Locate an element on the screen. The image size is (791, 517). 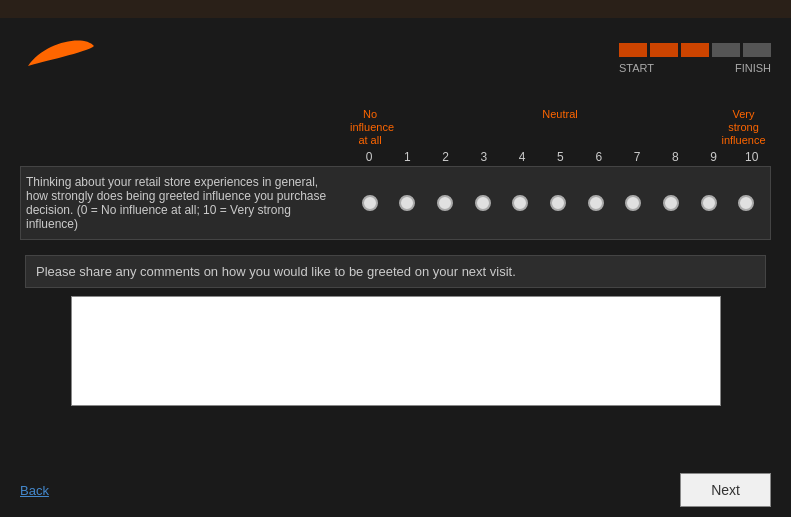
nike-logo is located at coordinates (60, 58).